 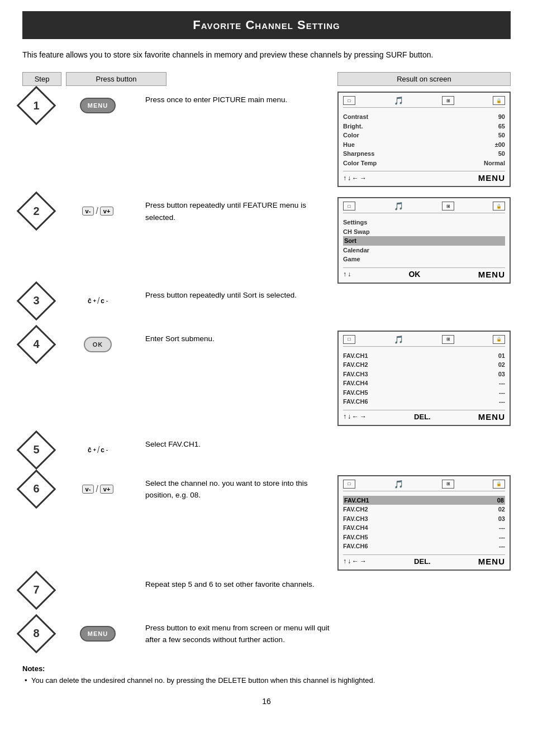 I want to click on slash-sep-5: /, so click(x=98, y=450).